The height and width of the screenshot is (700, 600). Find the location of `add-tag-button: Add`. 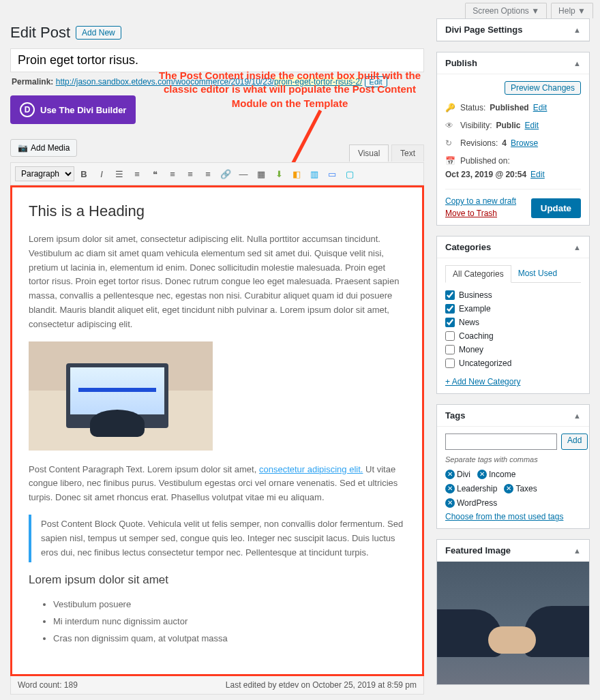

add-tag-button: Add is located at coordinates (574, 442).